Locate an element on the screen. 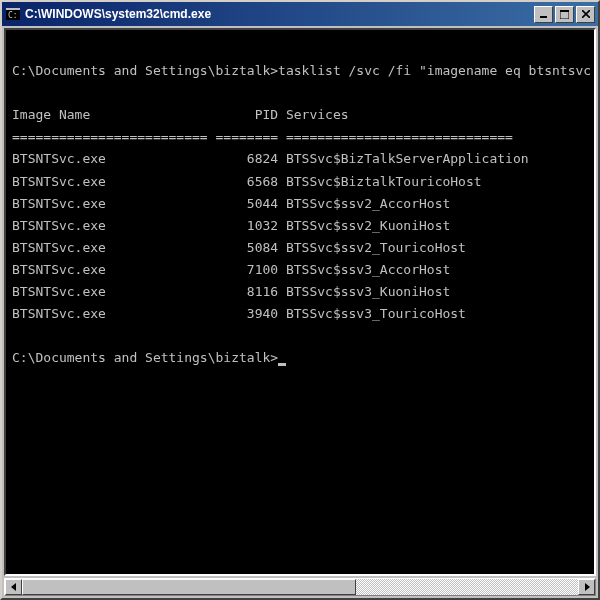 Image resolution: width=600 pixels, height=600 pixels. scroll-track is located at coordinates (300, 587).